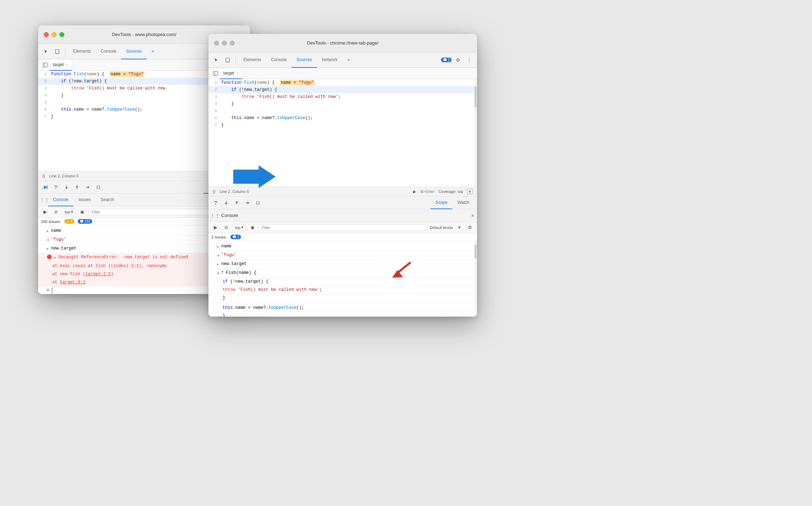  What do you see at coordinates (343, 83) in the screenshot?
I see `code2-line-1: 1 function Fish(name) { name = "fugu"` at bounding box center [343, 83].